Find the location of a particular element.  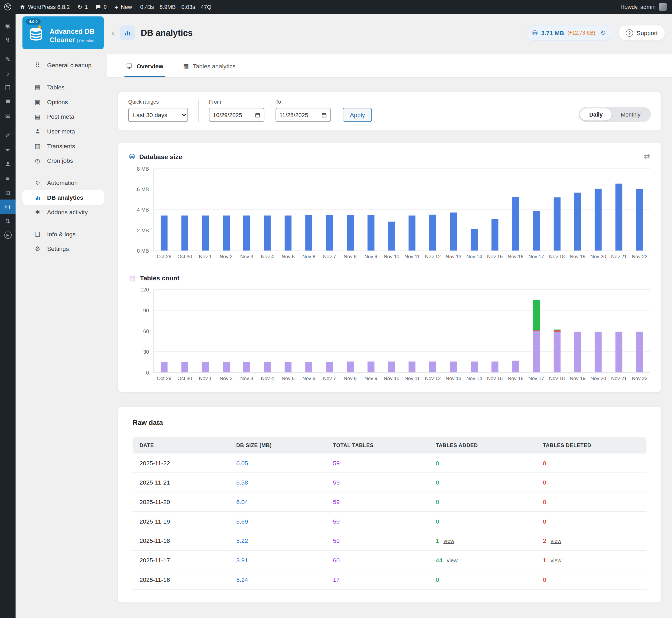

cell-db-size: 5.69 is located at coordinates (278, 522).